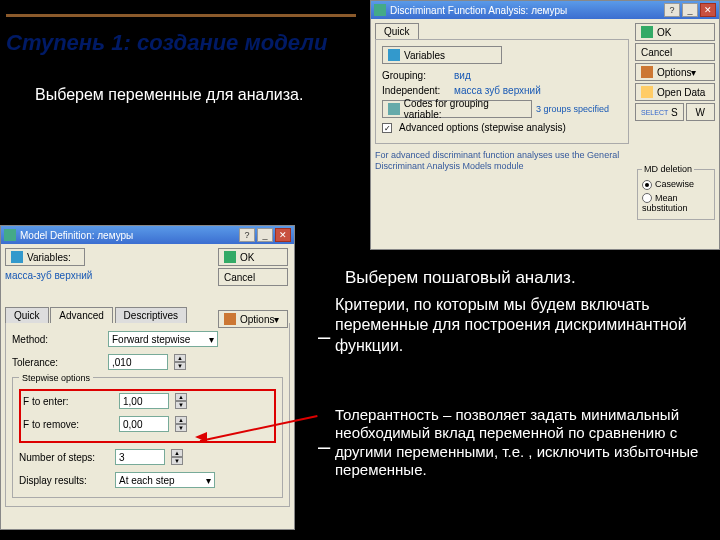  What do you see at coordinates (674, 184) in the screenshot?
I see `casewise-label: Casewise` at bounding box center [674, 184].